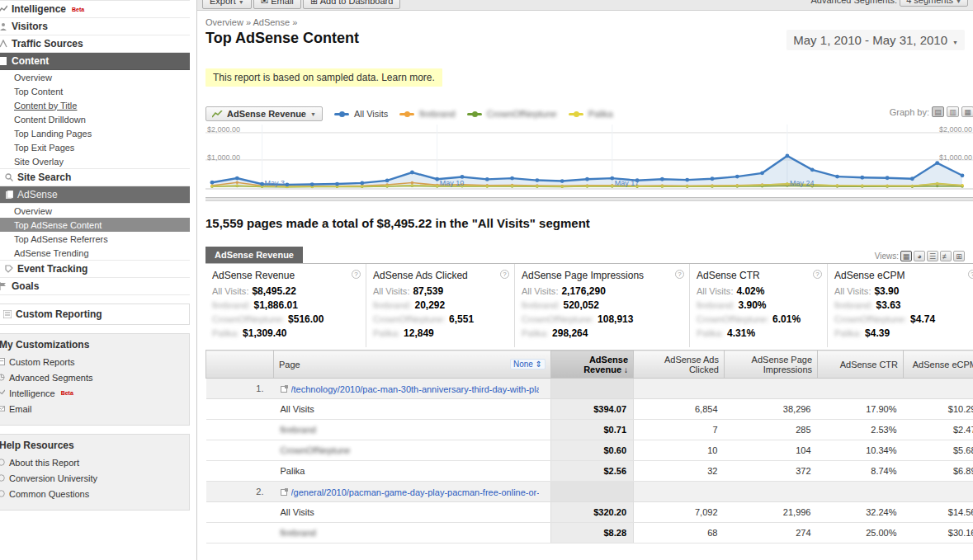 This screenshot has width=973, height=560. What do you see at coordinates (95, 26) in the screenshot?
I see `sidebar-item-visitors: Visitors` at bounding box center [95, 26].